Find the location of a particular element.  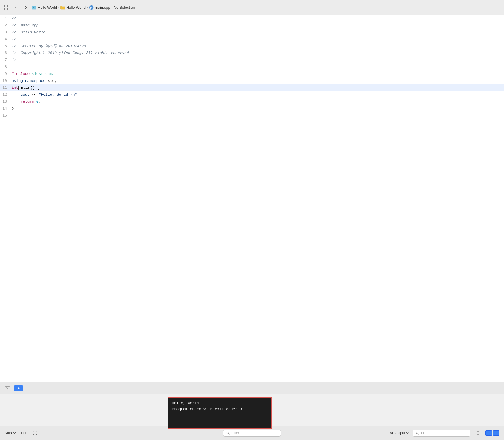

status-bar-right: All Output Filter is located at coordinates (418, 433).